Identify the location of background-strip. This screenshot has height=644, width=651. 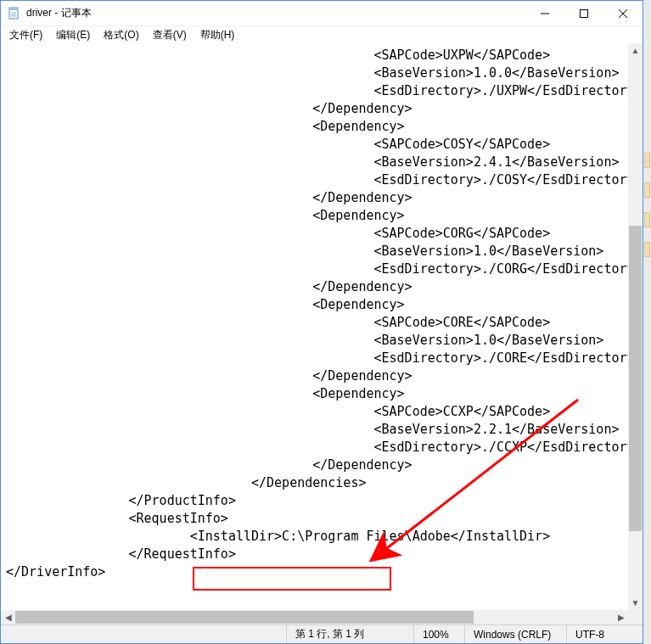
(647, 322).